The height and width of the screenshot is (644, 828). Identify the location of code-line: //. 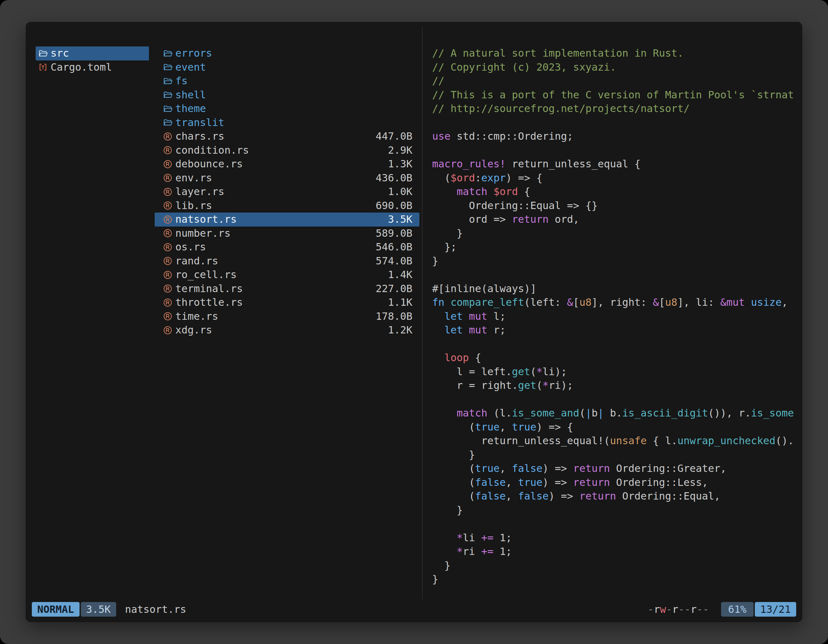
(616, 81).